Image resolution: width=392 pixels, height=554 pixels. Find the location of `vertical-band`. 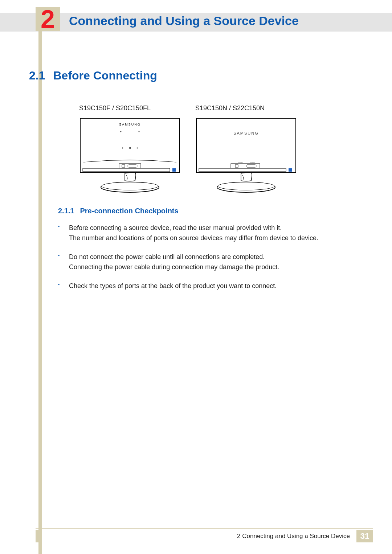

vertical-band is located at coordinates (40, 283).